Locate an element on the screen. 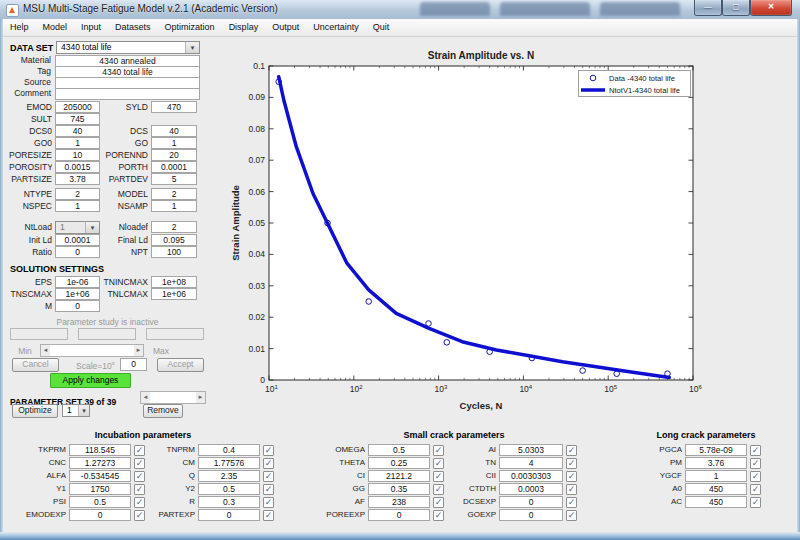  apply-changes-button: Apply changes is located at coordinates (90, 380).